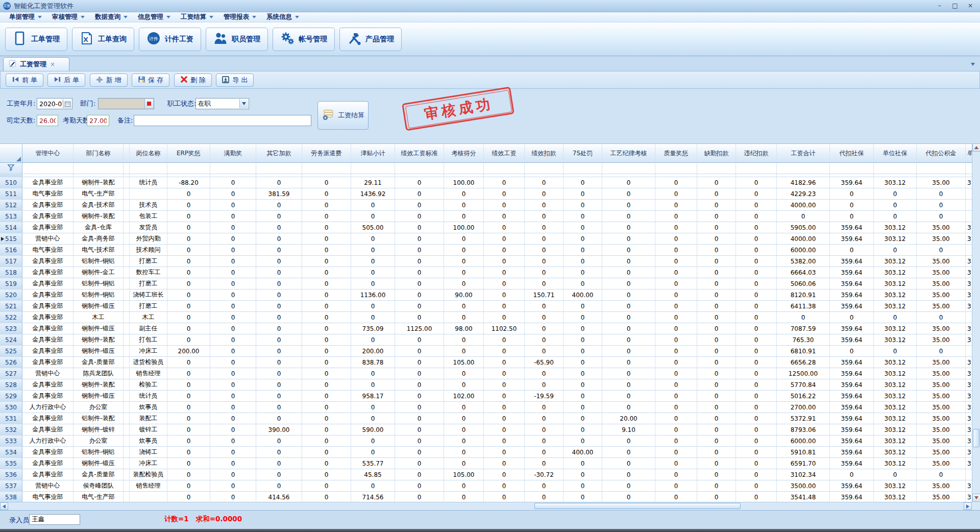 The image size is (980, 532). What do you see at coordinates (26, 17) in the screenshot?
I see `menu-item: 单据管理` at bounding box center [26, 17].